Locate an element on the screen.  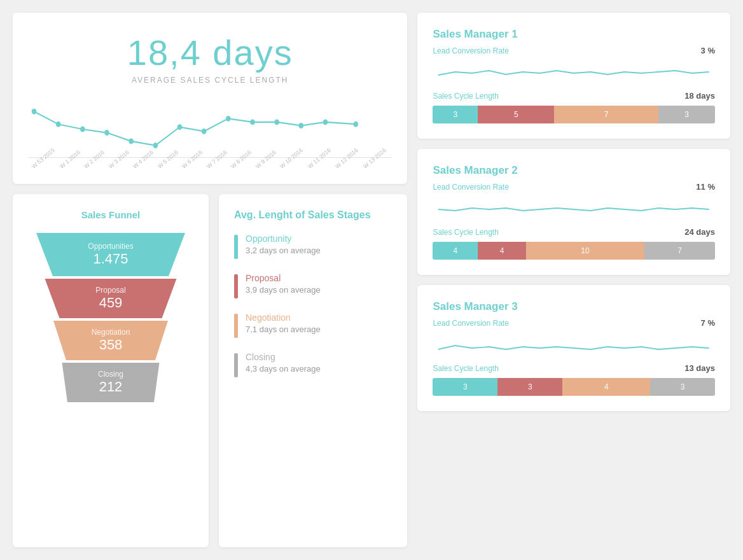
stages-title: Avg. Lenght of Sales Stages is located at coordinates (313, 215).